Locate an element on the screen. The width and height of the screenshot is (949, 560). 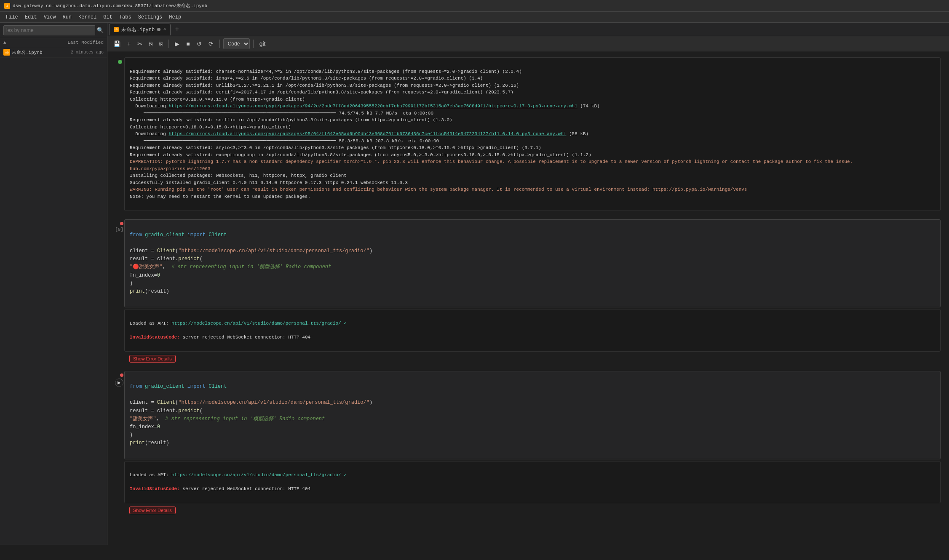
copy-button: ⎘ is located at coordinates (151, 44).